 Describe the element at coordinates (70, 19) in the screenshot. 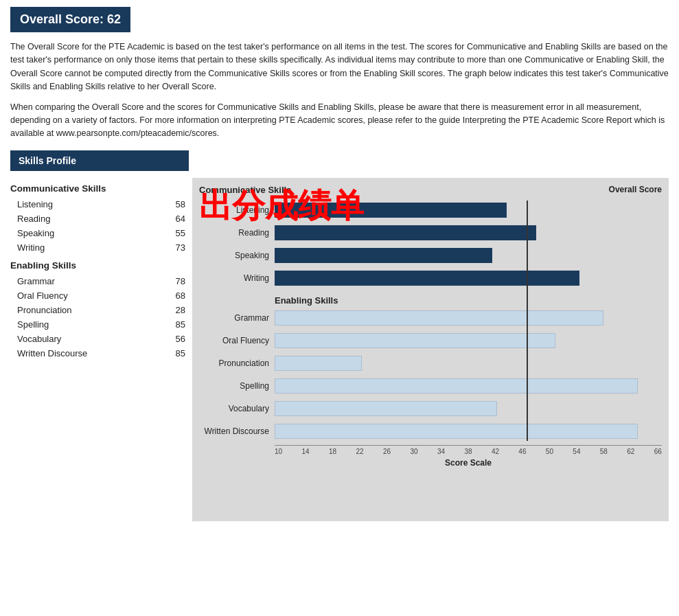

I see `overall-score-header: Overall Score: 62` at that location.